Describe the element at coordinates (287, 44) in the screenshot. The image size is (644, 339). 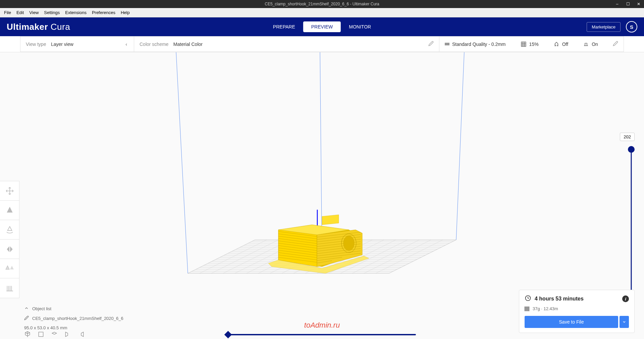
I see `color-scheme-selector: Color scheme Material Color` at that location.